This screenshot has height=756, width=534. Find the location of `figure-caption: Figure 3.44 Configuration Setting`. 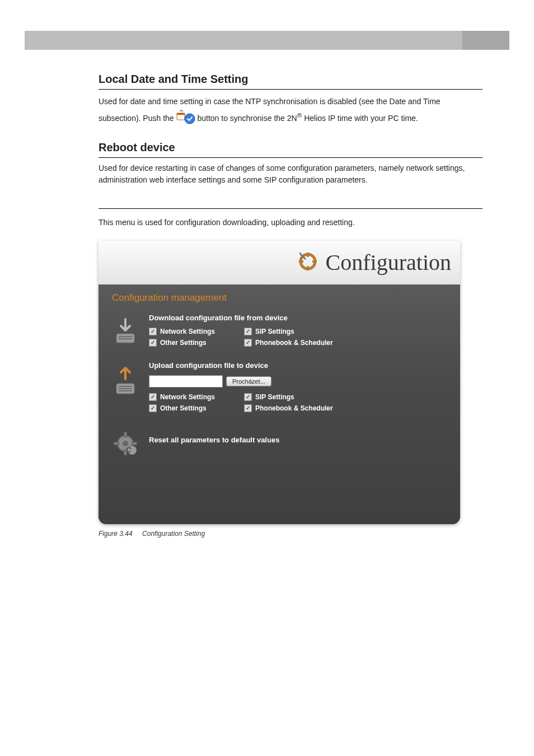

figure-caption: Figure 3.44 Configuration Setting is located at coordinates (291, 534).